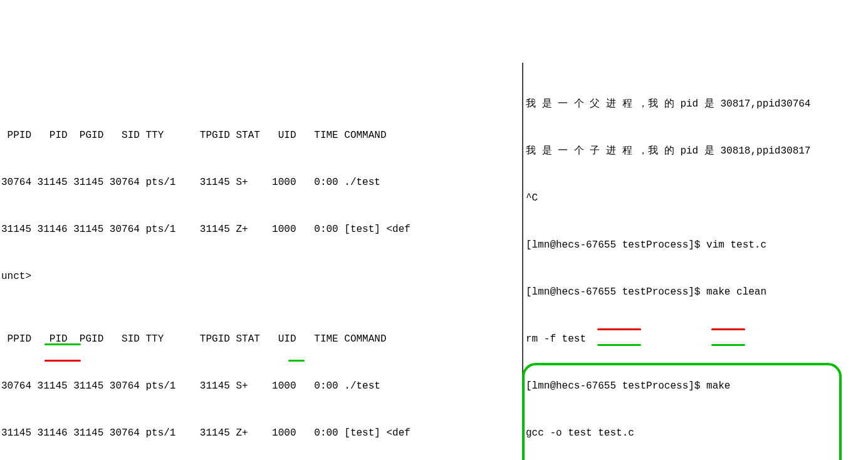  What do you see at coordinates (697, 292) in the screenshot?
I see `prompt-line: [lmn@hecs-67655 testProcess]$ make clean` at bounding box center [697, 292].